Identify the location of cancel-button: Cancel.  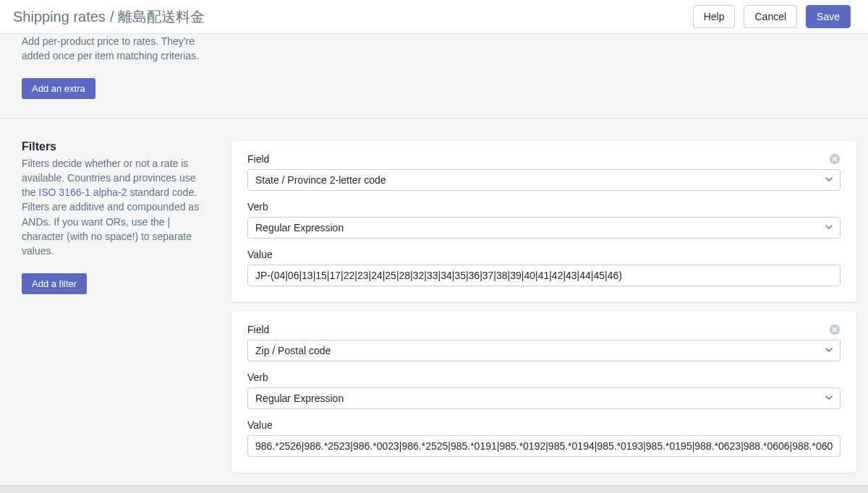
(770, 17).